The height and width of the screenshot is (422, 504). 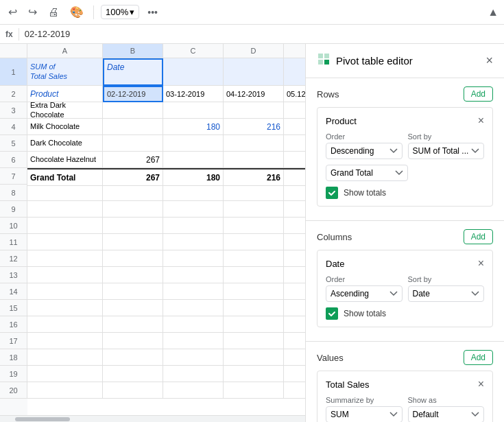 What do you see at coordinates (481, 263) in the screenshot?
I see `columns-card-close-button: ×` at bounding box center [481, 263].